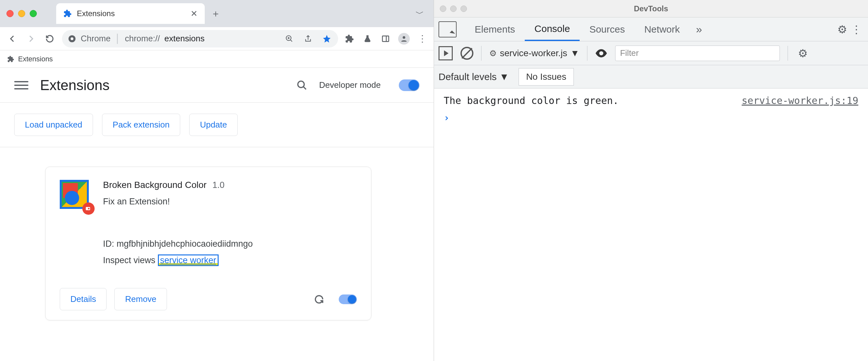 This screenshot has height=361, width=868. I want to click on extension-version: 1.0, so click(219, 185).